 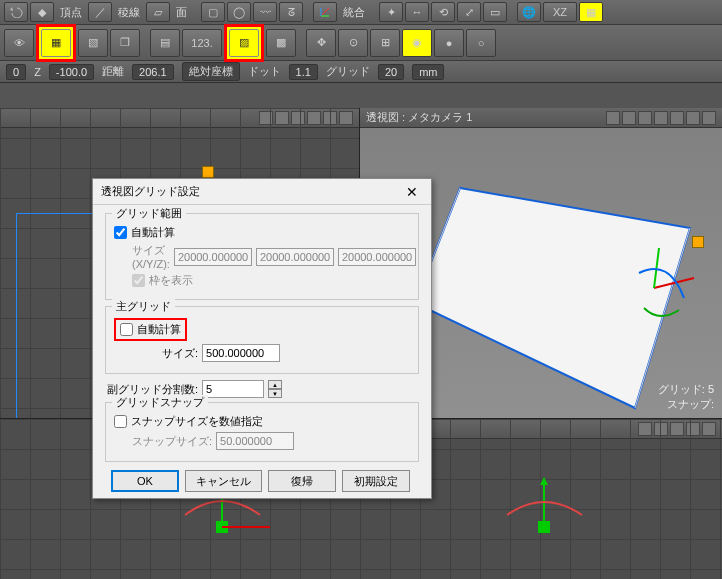 What do you see at coordinates (56, 43) in the screenshot?
I see `grid-button: ▦` at bounding box center [56, 43].